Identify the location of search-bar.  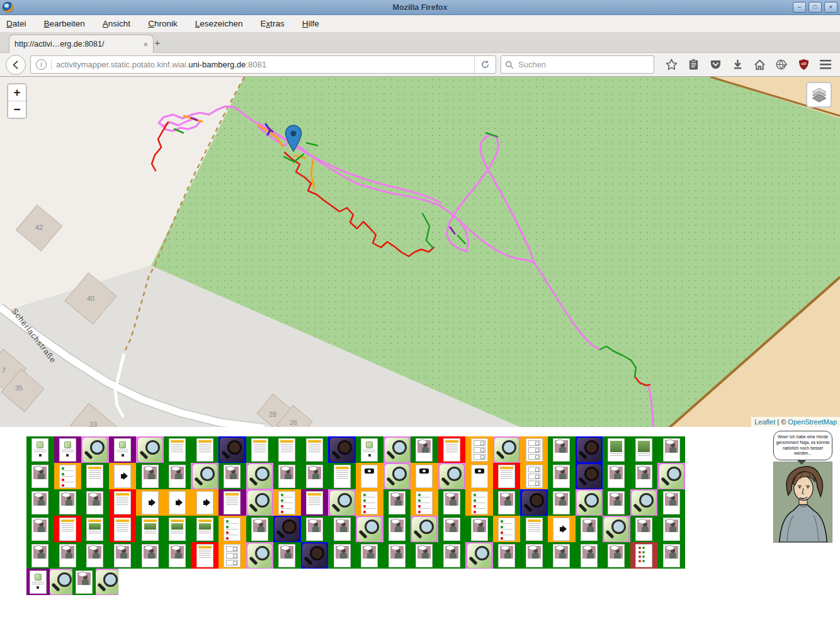
(577, 64).